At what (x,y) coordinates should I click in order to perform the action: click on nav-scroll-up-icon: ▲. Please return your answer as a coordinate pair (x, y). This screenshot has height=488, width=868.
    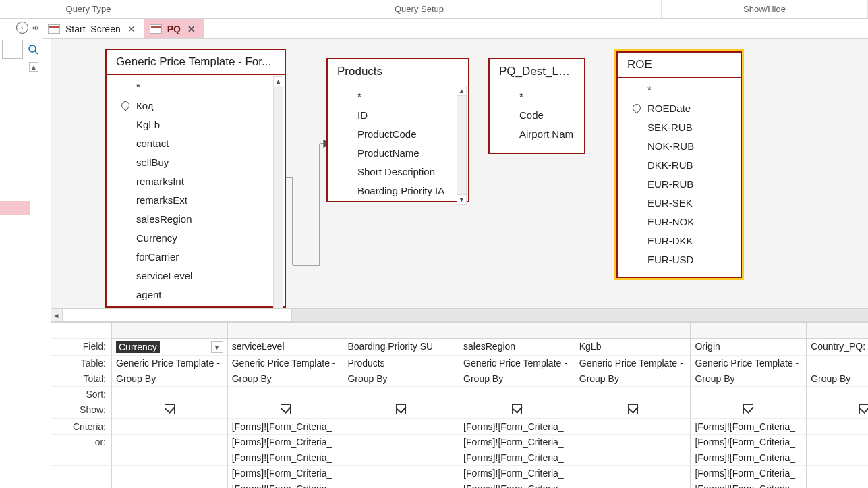
    Looking at the image, I should click on (34, 67).